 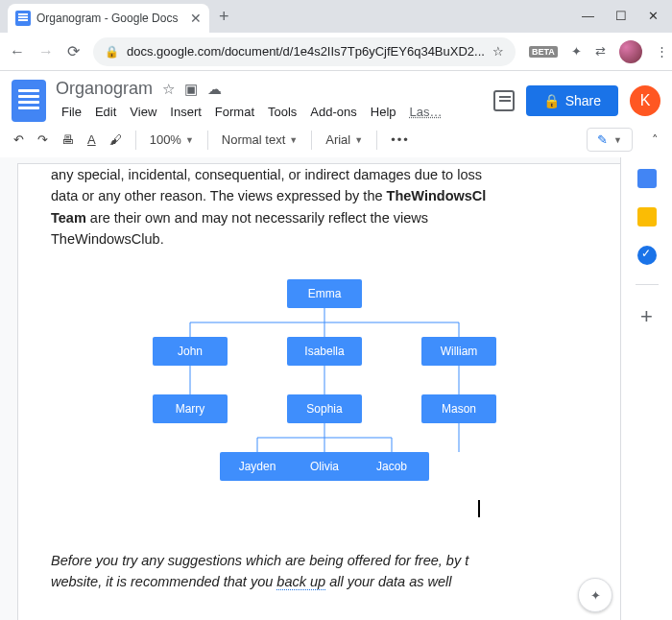 I want to click on extensions-icon: ✦, so click(x=576, y=52).